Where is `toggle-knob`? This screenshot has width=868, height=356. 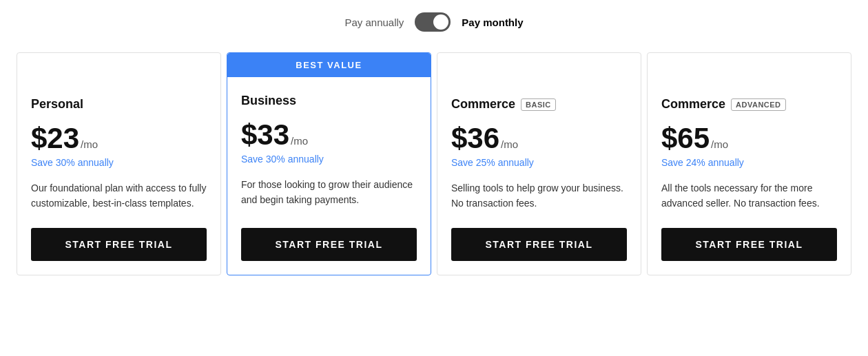 toggle-knob is located at coordinates (441, 22).